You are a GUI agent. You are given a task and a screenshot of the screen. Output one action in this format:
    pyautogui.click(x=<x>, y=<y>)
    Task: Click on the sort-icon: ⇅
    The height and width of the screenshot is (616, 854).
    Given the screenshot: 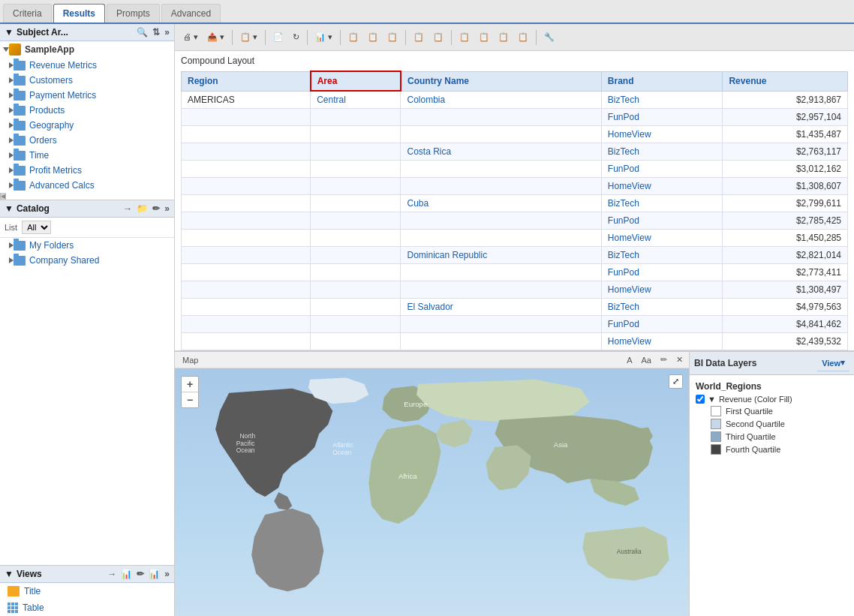 What is the action you would take?
    pyautogui.click(x=156, y=32)
    